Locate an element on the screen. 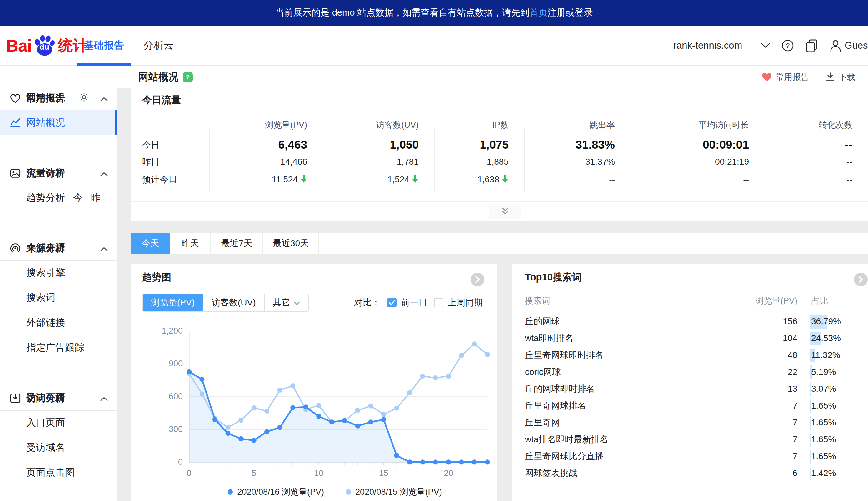  sidebar-item-label: 实时访客 is located at coordinates (45, 173).